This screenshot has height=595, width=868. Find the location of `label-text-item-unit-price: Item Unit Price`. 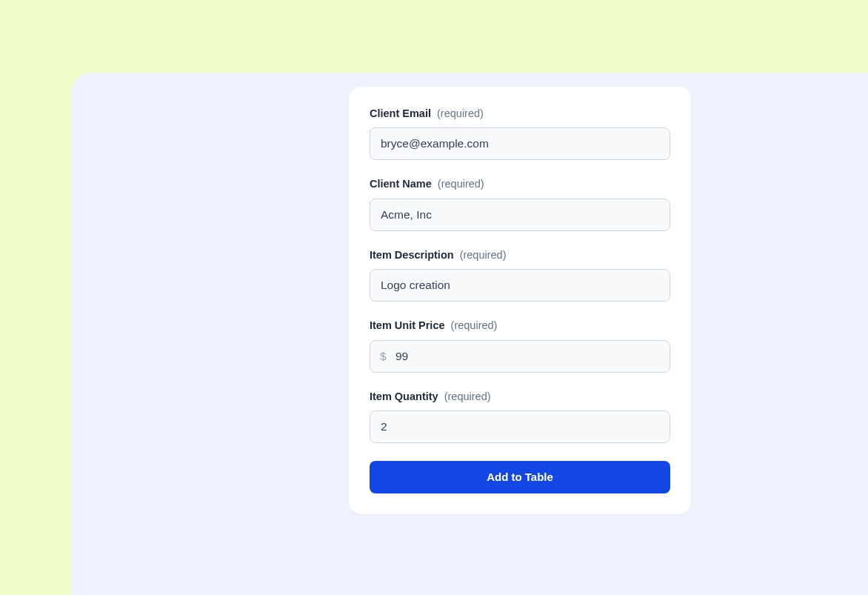

label-text-item-unit-price: Item Unit Price is located at coordinates (407, 325).